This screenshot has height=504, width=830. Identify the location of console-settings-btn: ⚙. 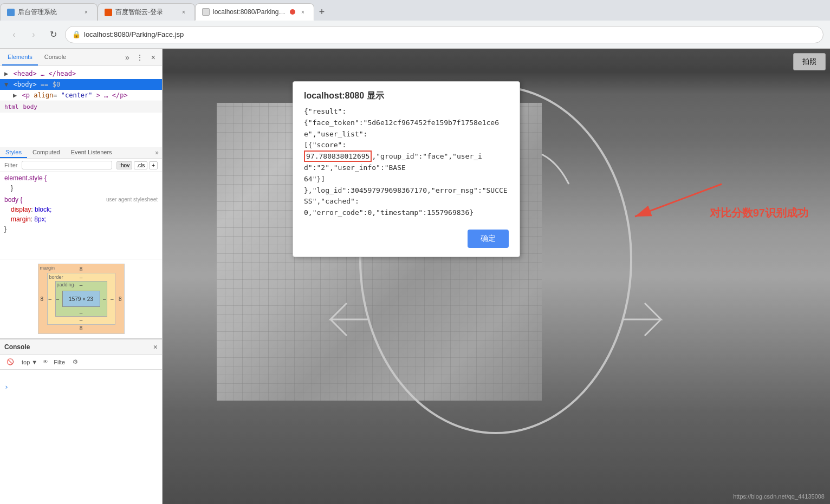
(75, 362).